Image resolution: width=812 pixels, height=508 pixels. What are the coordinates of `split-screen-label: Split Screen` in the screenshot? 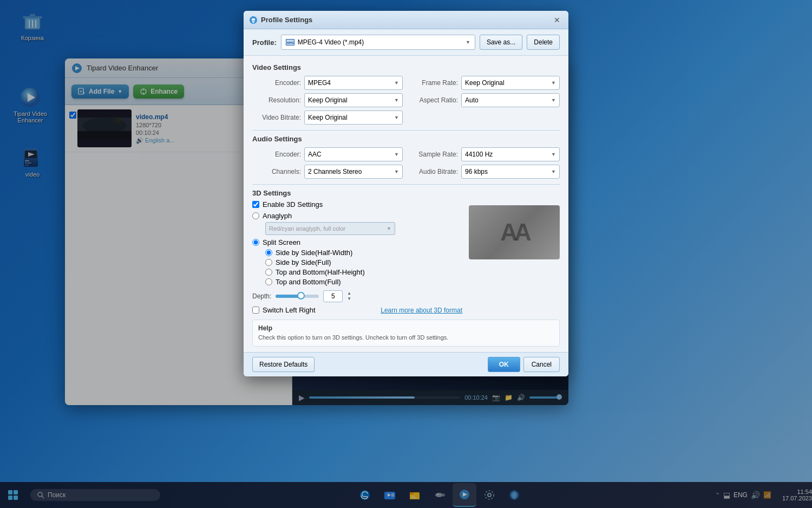 It's located at (281, 243).